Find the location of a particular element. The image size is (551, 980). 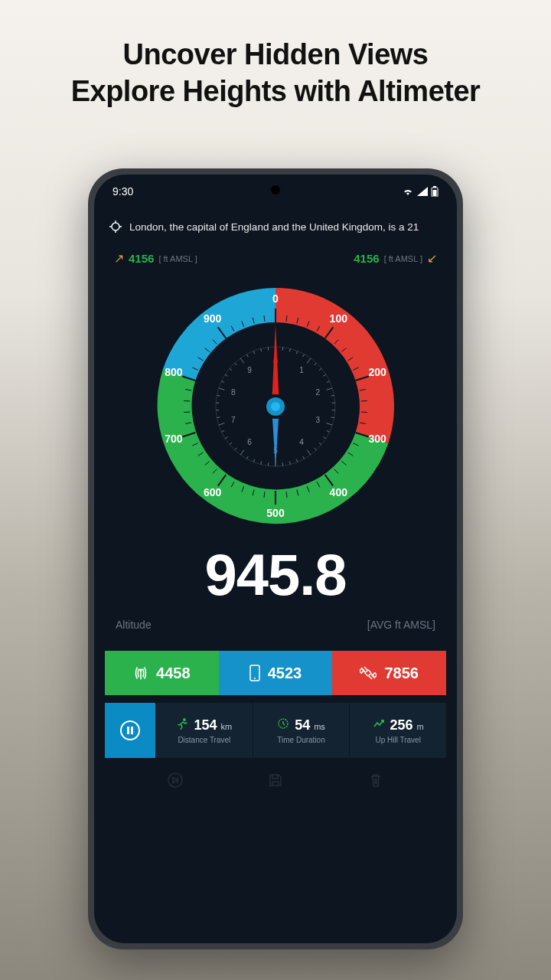

promo-headline: Uncover Hidden Views Explore Heights wit… is located at coordinates (276, 55).